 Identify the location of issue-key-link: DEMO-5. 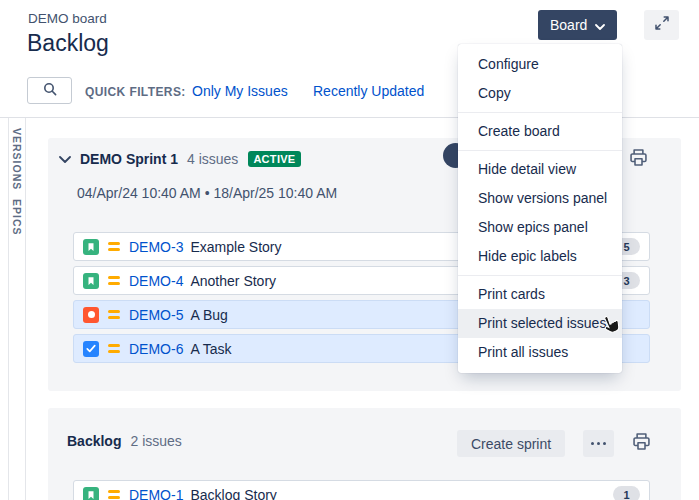
(156, 315).